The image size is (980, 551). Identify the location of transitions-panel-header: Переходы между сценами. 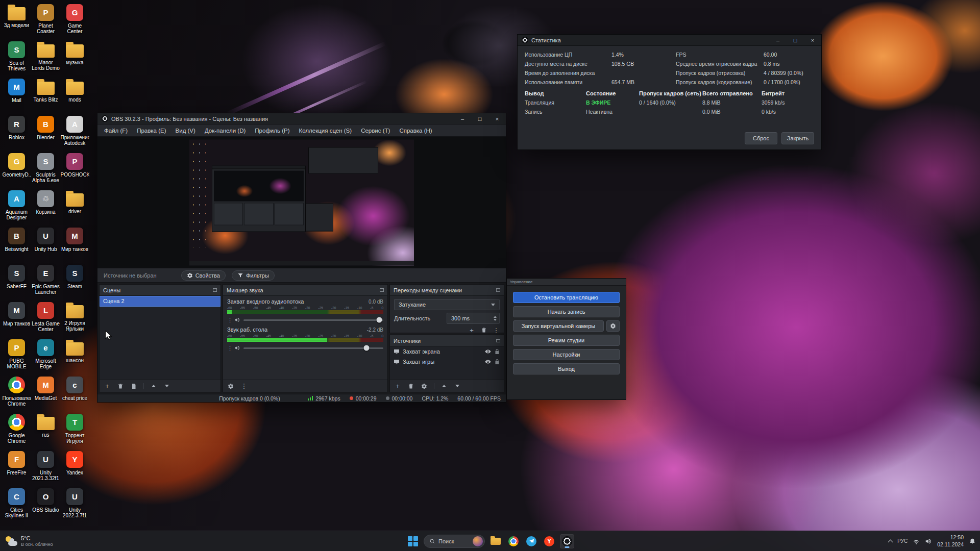
(447, 290).